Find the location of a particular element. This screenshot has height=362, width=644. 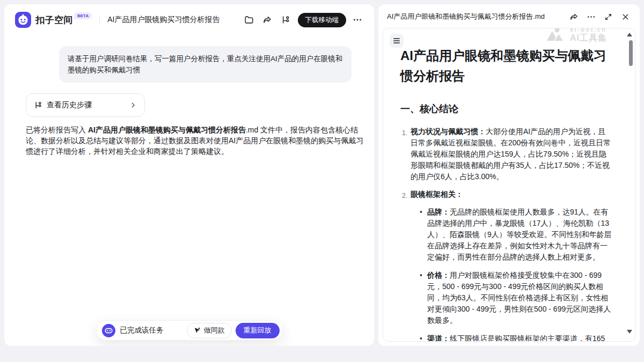

list-item-label: 视力状况与佩戴习惯 is located at coordinates (444, 131).